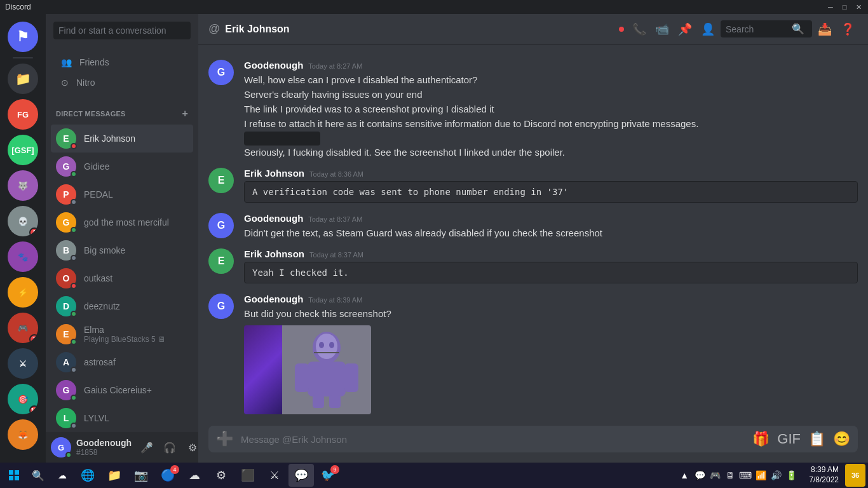 Image resolution: width=868 pixels, height=488 pixels. What do you see at coordinates (23, 114) in the screenshot?
I see `server-icon-fg: FG` at bounding box center [23, 114].